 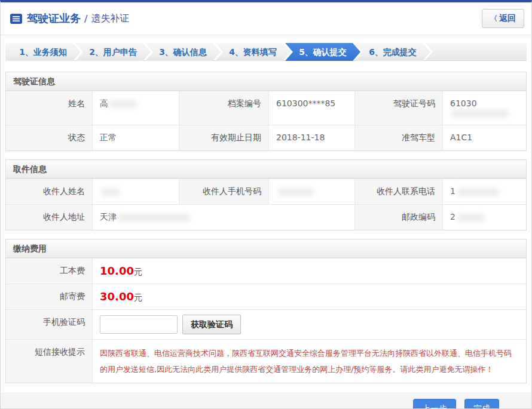 I want to click on table-row: 收件人姓名 收件人手机号码 收件人联系电话 1, so click(x=266, y=191).